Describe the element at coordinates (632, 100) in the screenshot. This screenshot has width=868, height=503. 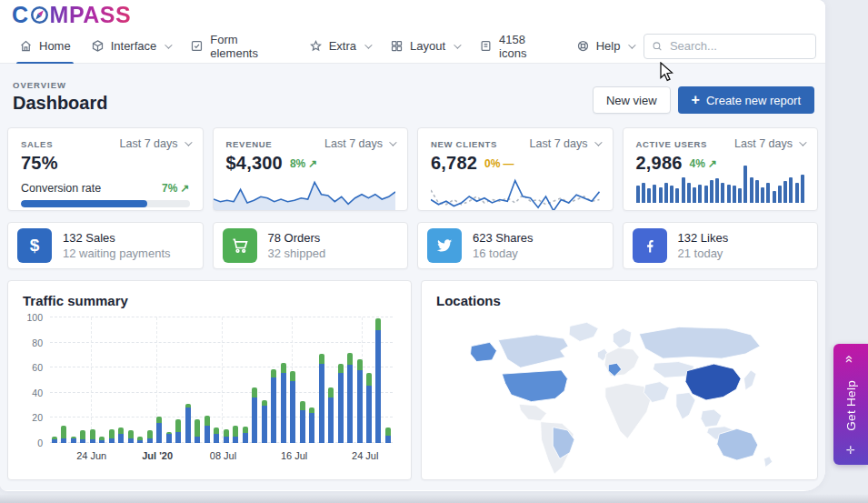
I see `new-view-button: New view` at that location.